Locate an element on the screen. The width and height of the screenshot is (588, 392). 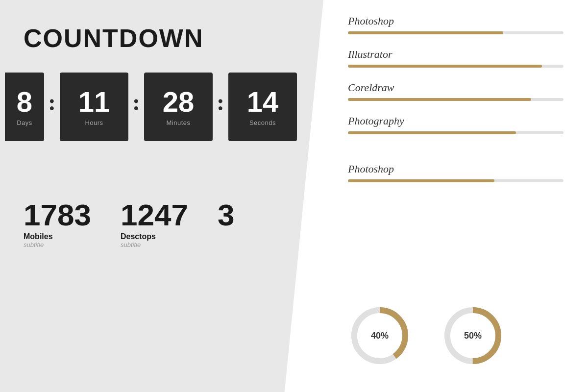
skill-illustrator-bar-bg is located at coordinates (456, 66).